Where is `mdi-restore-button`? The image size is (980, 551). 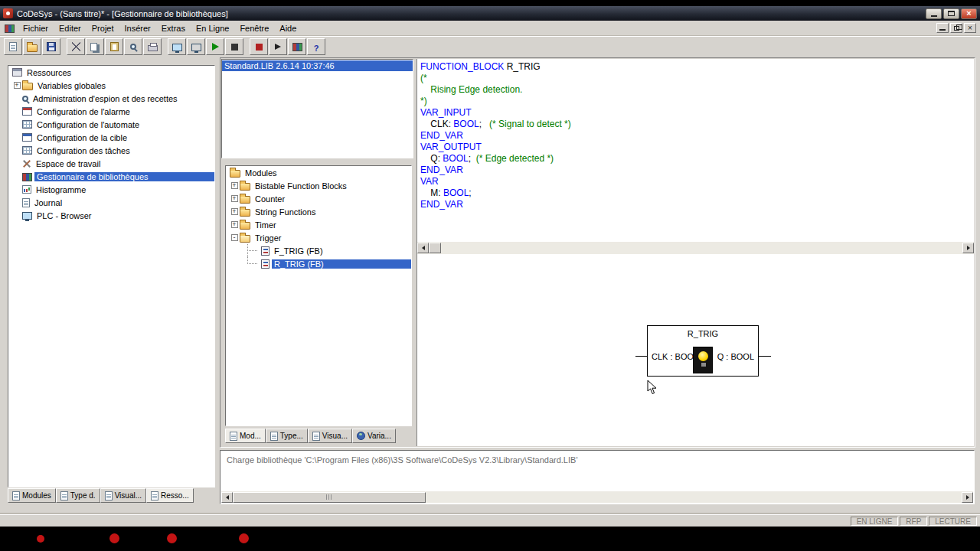 mdi-restore-button is located at coordinates (956, 28).